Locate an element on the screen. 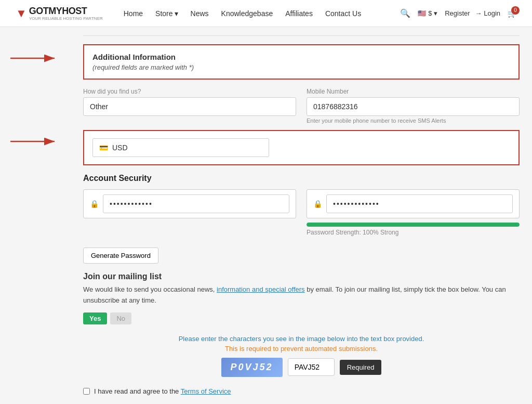  nav-home: Home is located at coordinates (133, 14).